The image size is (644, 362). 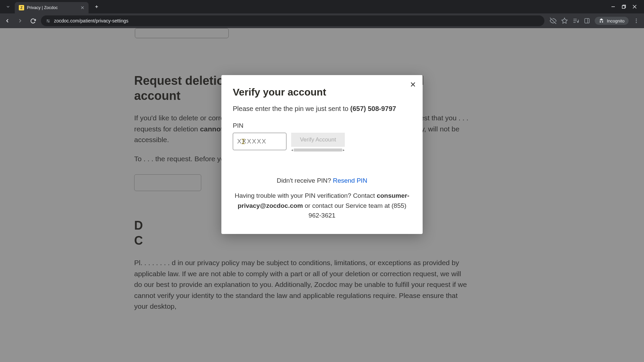 I want to click on tab-dropdown-icon, so click(x=8, y=7).